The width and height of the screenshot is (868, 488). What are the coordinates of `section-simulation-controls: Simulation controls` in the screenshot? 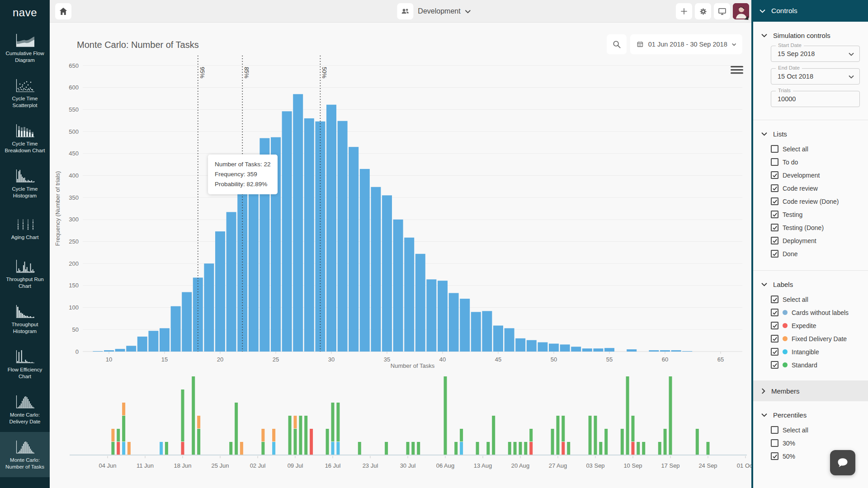 It's located at (811, 35).